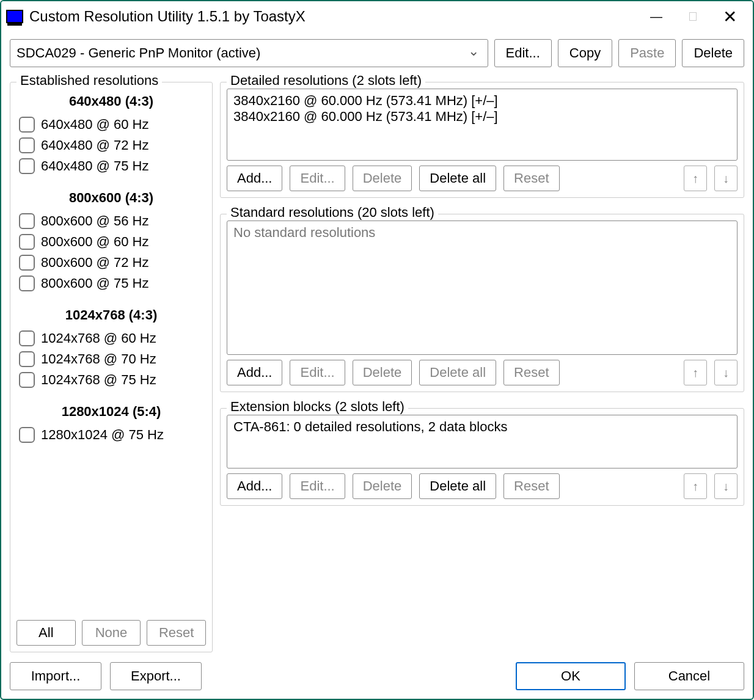  I want to click on window-title: Custom Resolution Utility 1.5.1 by Toast…, so click(334, 16).